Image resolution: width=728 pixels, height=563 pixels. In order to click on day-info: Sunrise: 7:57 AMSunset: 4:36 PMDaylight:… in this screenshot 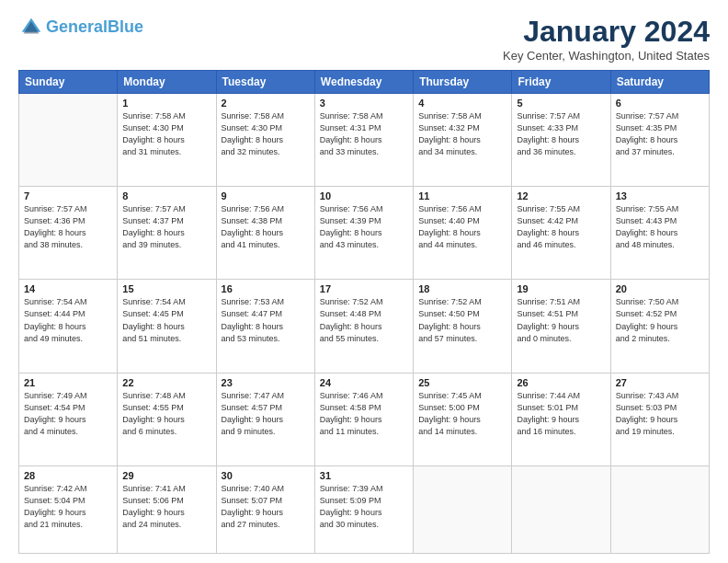, I will do `click(68, 227)`.